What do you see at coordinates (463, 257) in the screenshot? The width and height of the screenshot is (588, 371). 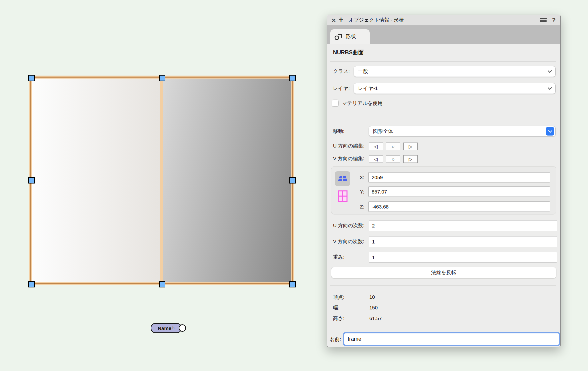 I see `weight-input` at bounding box center [463, 257].